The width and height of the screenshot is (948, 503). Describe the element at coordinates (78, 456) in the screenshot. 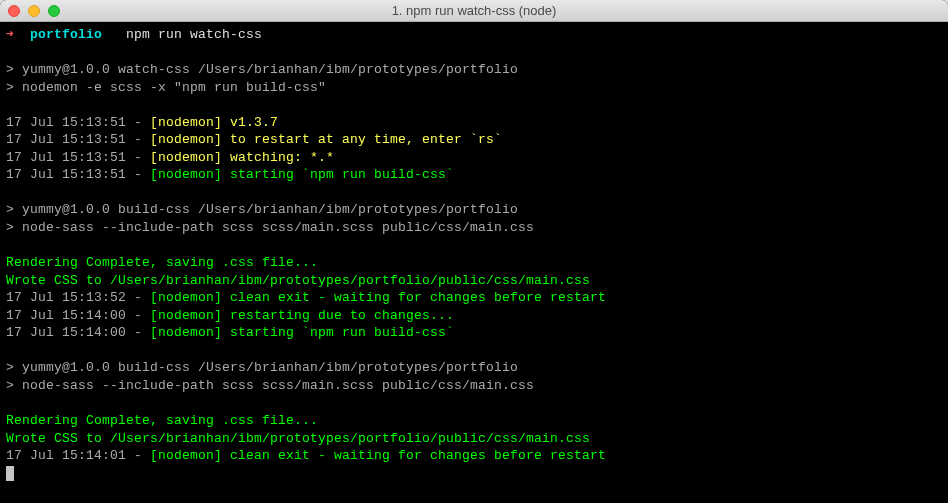

I see `timestamp: 17 Jul 15:14:01 -` at that location.